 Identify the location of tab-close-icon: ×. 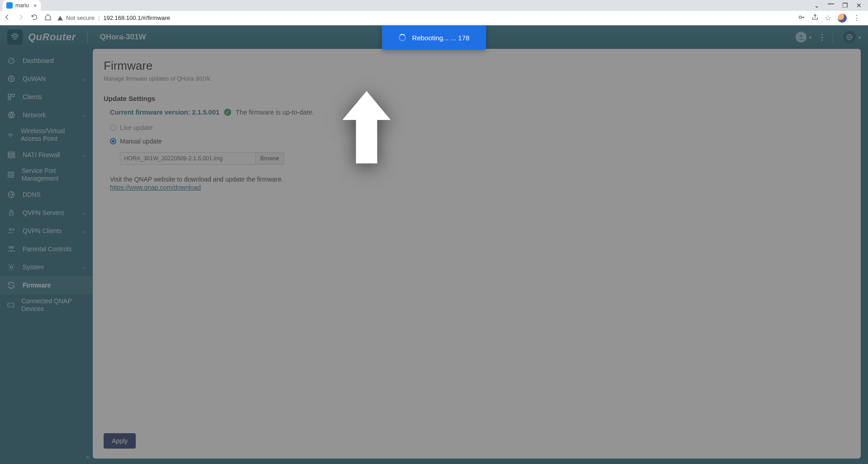
(35, 5).